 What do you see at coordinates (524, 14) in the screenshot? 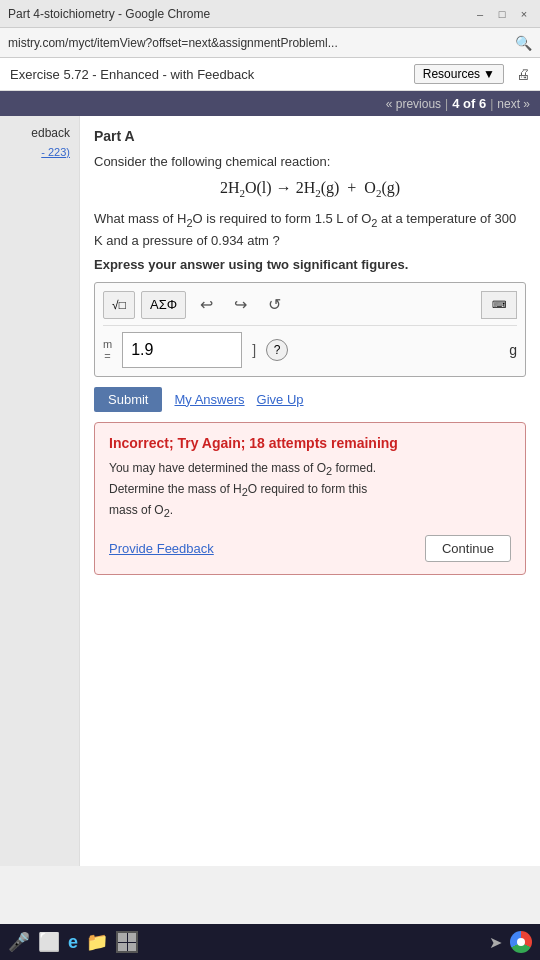
I see `close-button: ×` at bounding box center [524, 14].